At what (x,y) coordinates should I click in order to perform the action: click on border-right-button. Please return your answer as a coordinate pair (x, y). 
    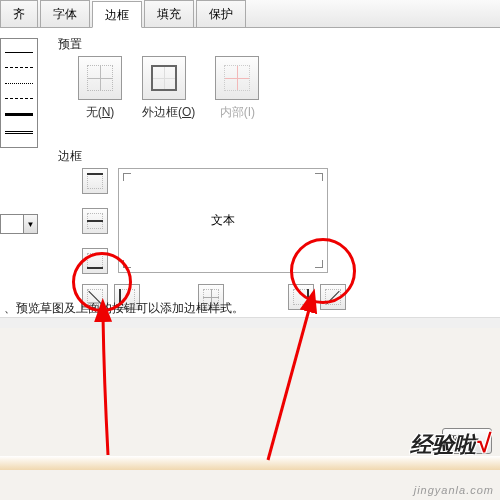
    Looking at the image, I should click on (301, 297).